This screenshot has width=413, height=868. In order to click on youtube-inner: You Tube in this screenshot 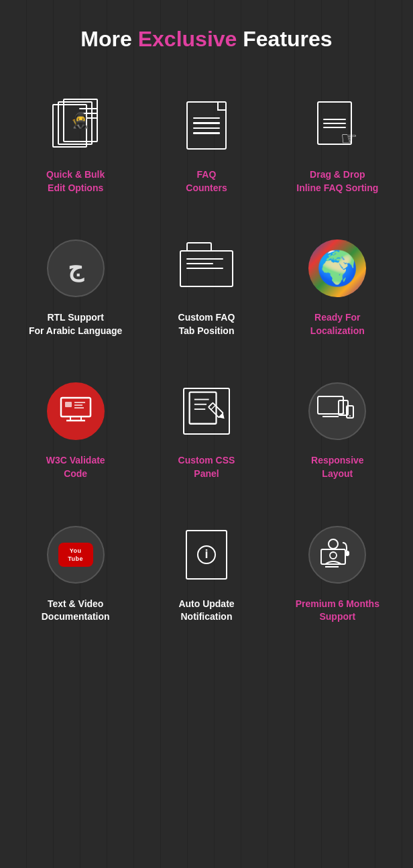, I will do `click(76, 555)`.